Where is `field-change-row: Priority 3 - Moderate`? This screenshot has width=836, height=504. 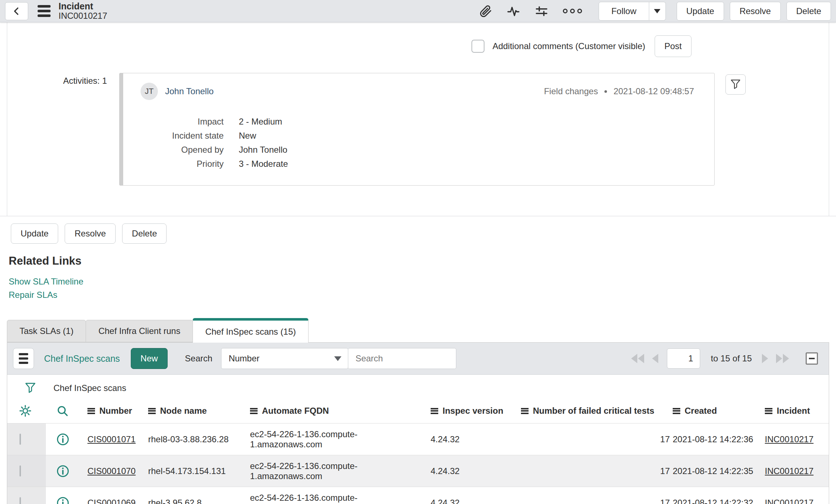 field-change-row: Priority 3 - Moderate is located at coordinates (422, 164).